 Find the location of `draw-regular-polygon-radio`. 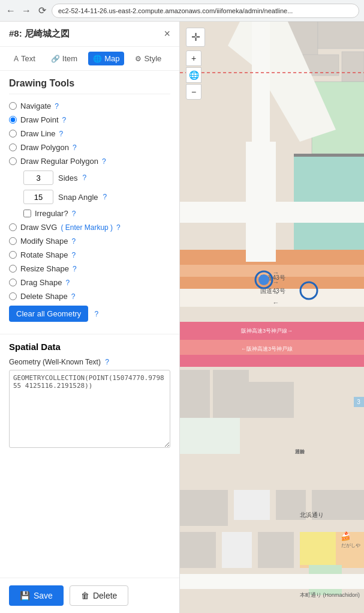

draw-regular-polygon-radio is located at coordinates (13, 161).